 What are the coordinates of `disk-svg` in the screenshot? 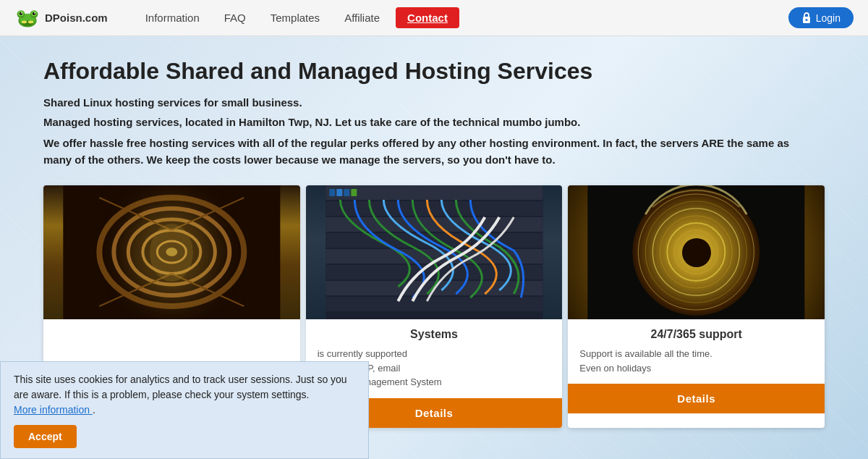 It's located at (696, 252).